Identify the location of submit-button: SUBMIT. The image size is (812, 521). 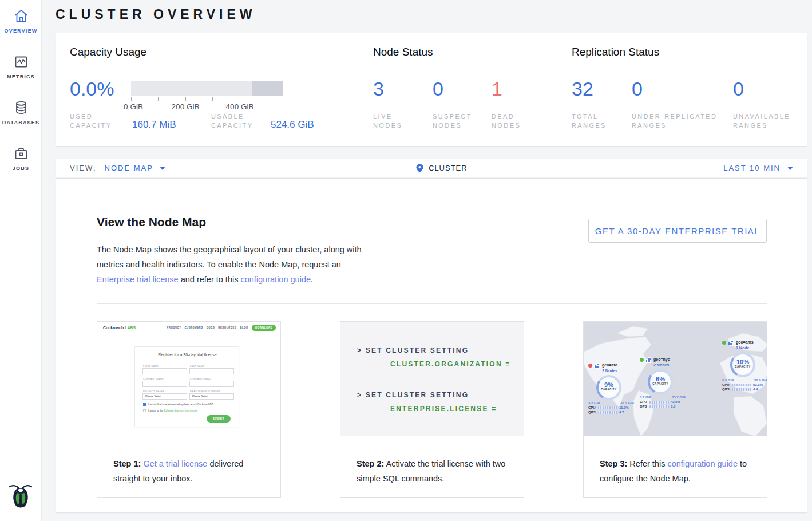
(219, 419).